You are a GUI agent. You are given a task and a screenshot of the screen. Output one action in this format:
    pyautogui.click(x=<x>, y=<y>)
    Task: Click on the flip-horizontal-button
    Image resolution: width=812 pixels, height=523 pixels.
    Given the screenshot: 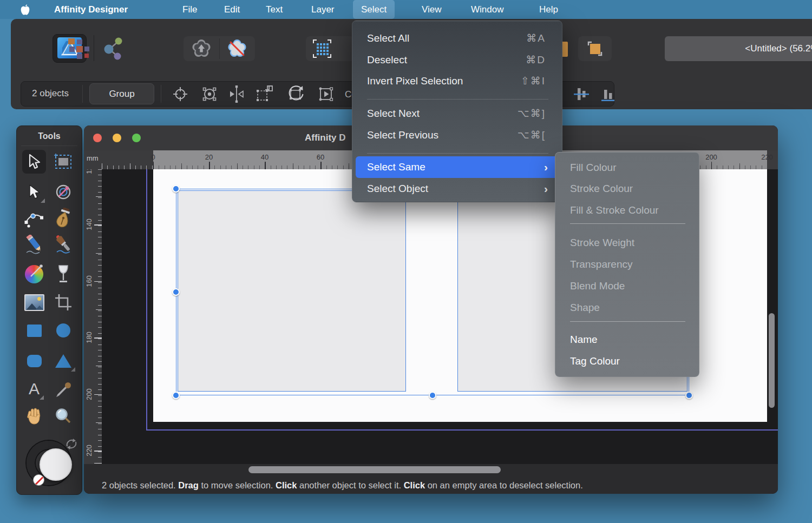 What is the action you would take?
    pyautogui.click(x=237, y=94)
    